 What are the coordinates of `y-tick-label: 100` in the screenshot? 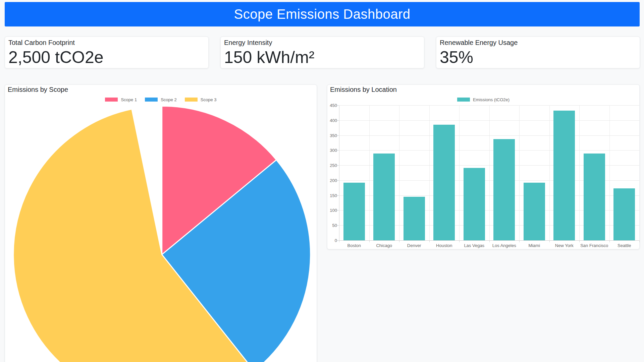 It's located at (327, 210).